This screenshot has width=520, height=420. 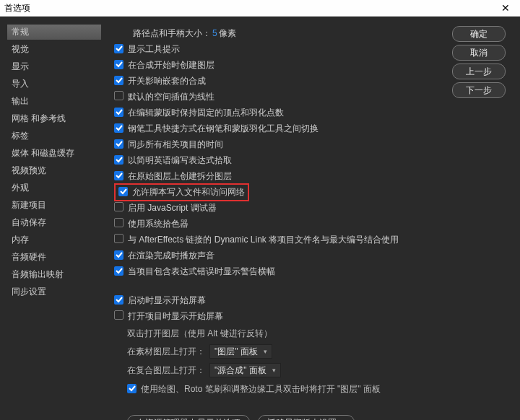 I want to click on option-row: 当项目包含表达式错误时显示警告横幅, so click(x=273, y=271).